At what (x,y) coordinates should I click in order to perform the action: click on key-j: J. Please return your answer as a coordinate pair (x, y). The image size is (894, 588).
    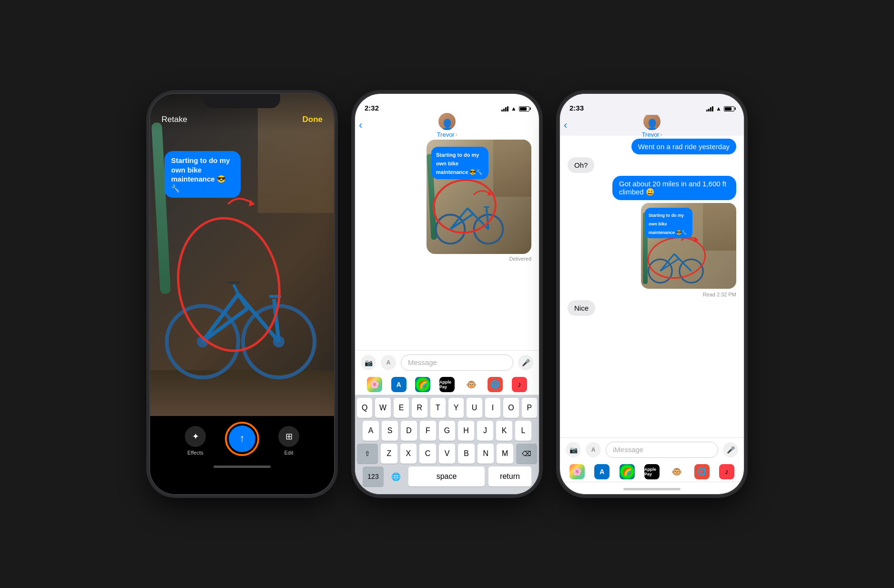
    Looking at the image, I should click on (485, 431).